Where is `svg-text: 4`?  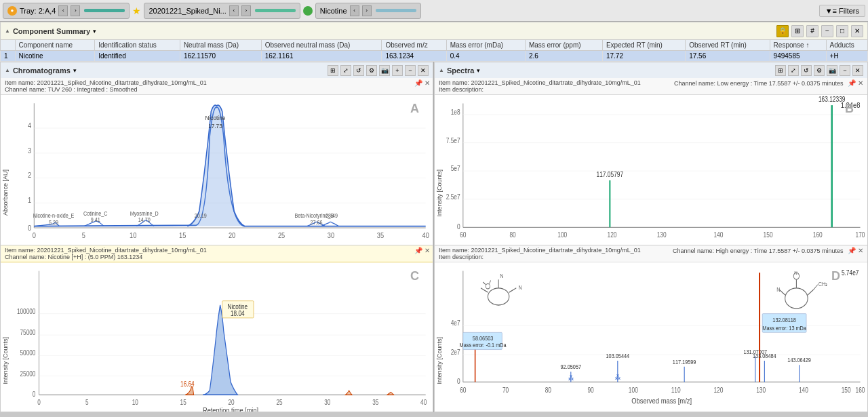 svg-text: 4 is located at coordinates (30, 125).